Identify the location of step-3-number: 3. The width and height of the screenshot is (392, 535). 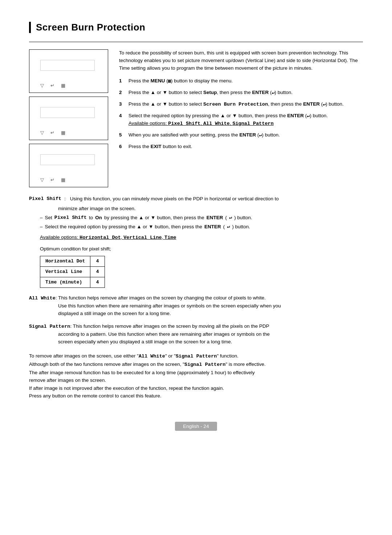
(122, 105).